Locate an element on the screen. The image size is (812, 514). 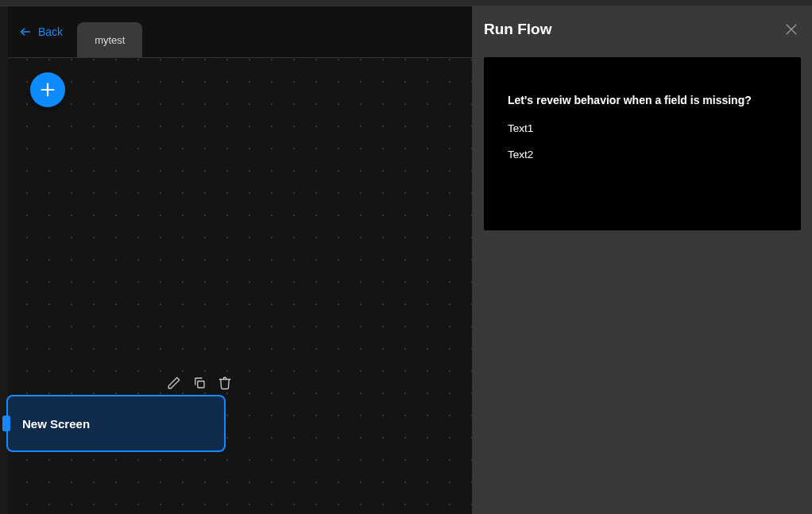
close-panel-button is located at coordinates (791, 29).